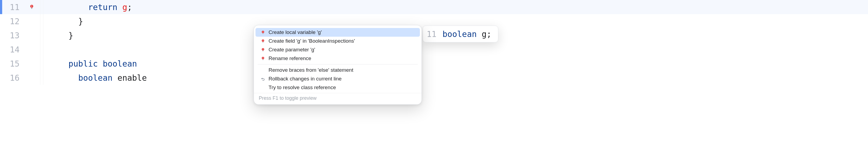  Describe the element at coordinates (338, 58) in the screenshot. I see `intention-rename-reference: Rename reference` at that location.